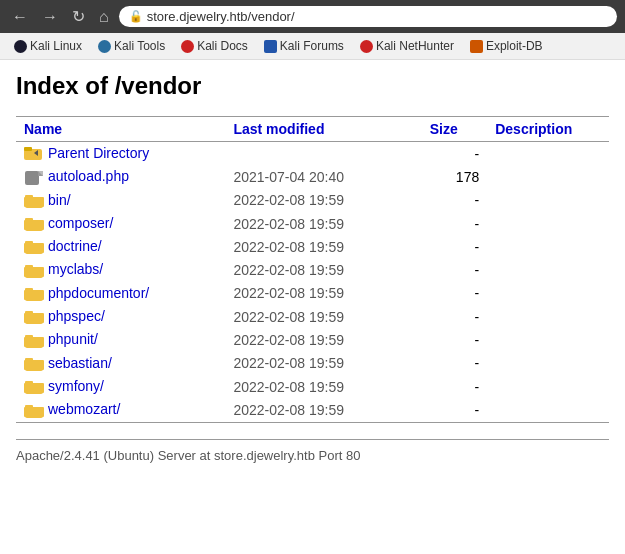  I want to click on entry-name: autoload.php, so click(120, 176).